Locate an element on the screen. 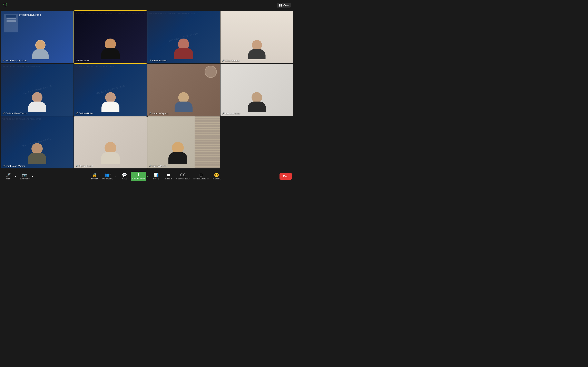 The image size is (588, 367). toolbar-right: End is located at coordinates (284, 176).